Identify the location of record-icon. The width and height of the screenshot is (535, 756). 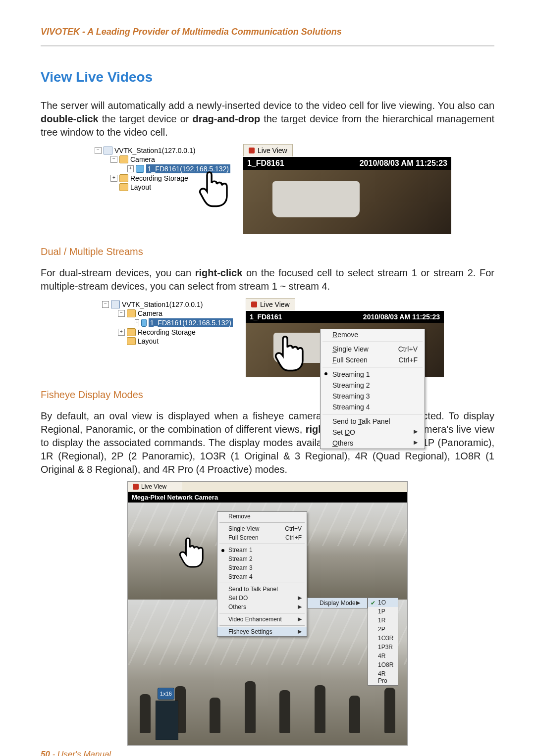
(254, 304).